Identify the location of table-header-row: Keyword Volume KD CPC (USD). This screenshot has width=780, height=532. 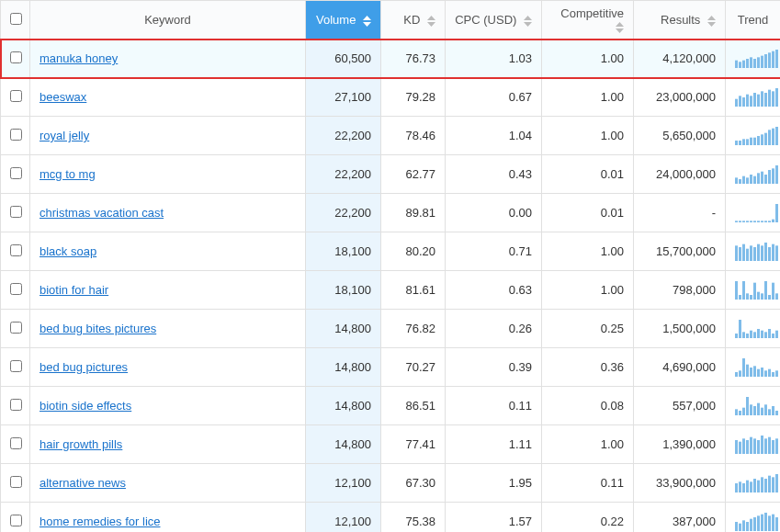
(391, 20).